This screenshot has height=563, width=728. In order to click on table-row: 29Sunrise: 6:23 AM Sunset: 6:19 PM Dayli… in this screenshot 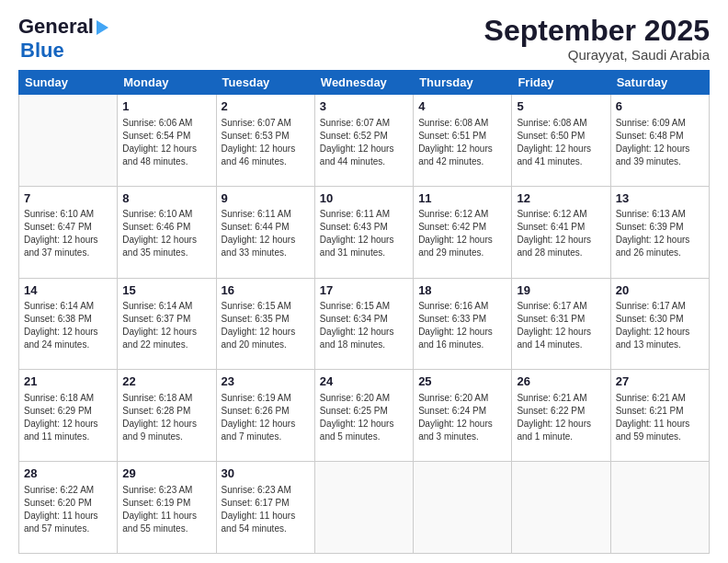, I will do `click(167, 508)`.